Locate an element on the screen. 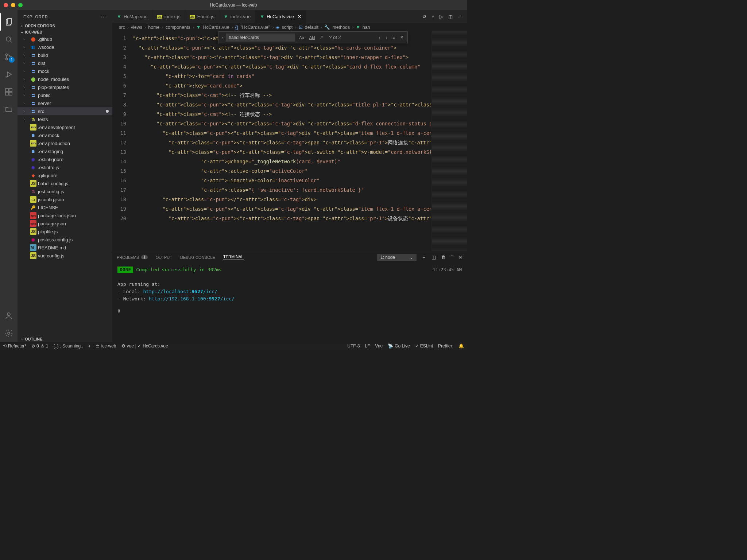 This screenshot has height=560, width=747. maximize-window-icon is located at coordinates (20, 5).